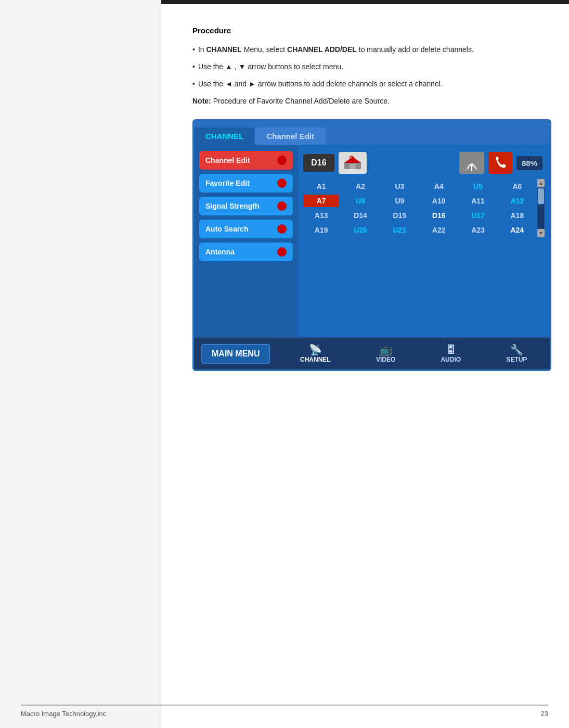  What do you see at coordinates (439, 201) in the screenshot?
I see `channel-cell-a10: A10` at bounding box center [439, 201].